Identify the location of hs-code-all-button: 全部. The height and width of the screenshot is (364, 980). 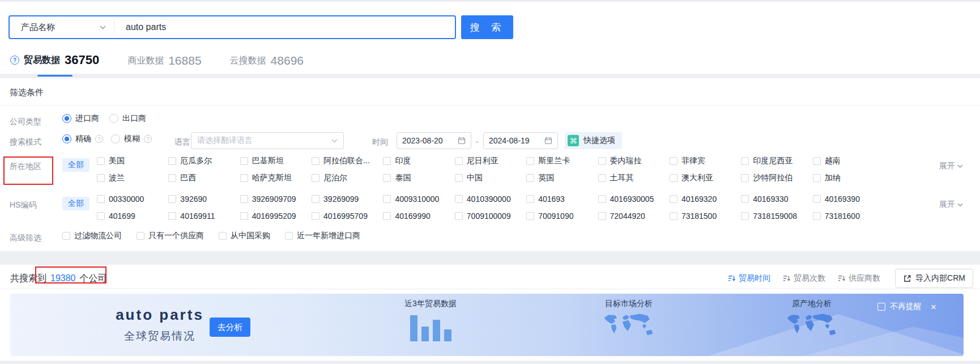
(76, 204).